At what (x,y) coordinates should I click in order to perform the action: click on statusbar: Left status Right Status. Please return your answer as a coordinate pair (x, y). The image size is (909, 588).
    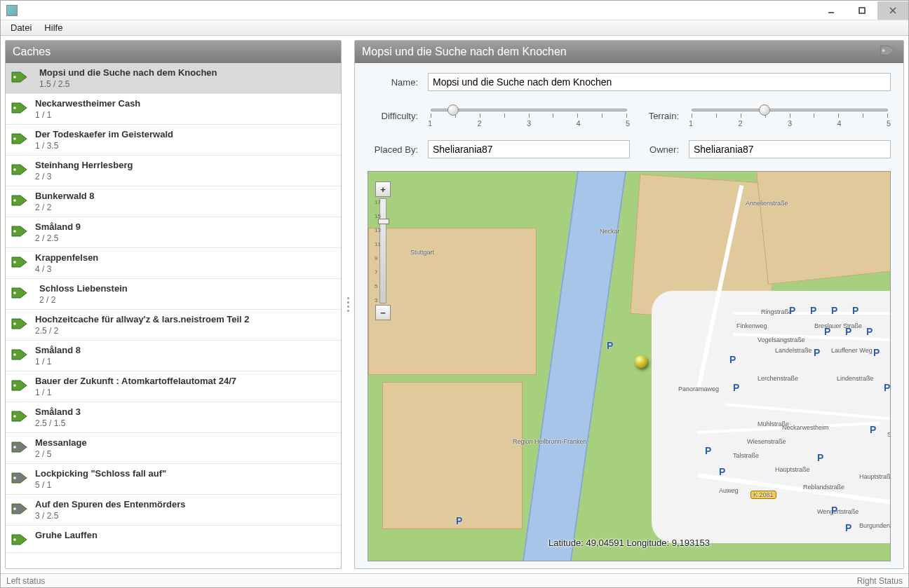
    Looking at the image, I should click on (454, 580).